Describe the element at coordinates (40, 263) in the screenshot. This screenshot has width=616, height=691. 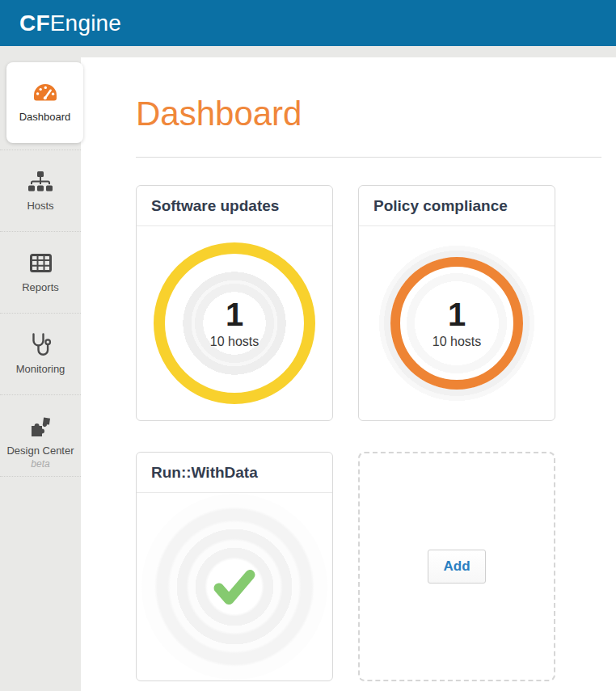
I see `reports-table-icon` at that location.